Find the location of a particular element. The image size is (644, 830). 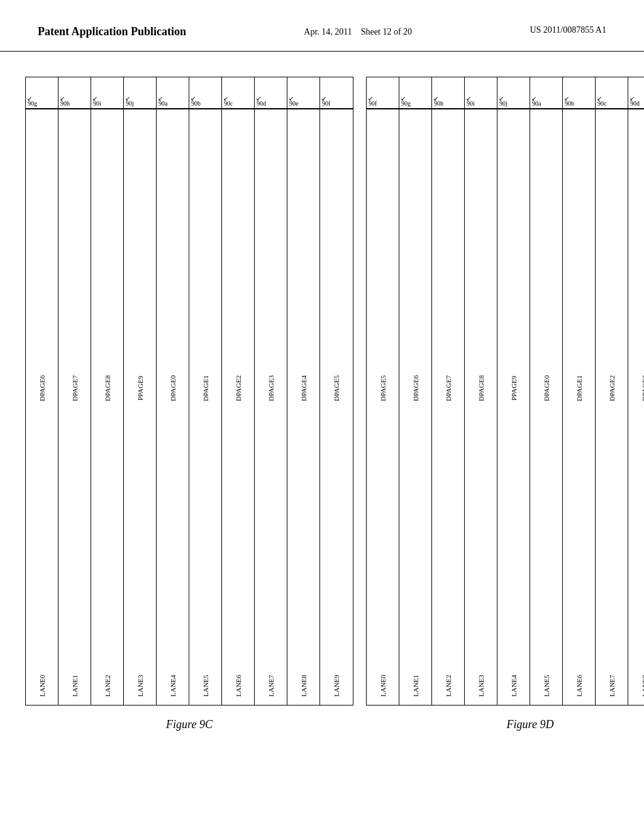

diagram-col: 90e↙DPAGE4LANE8 is located at coordinates (304, 391).